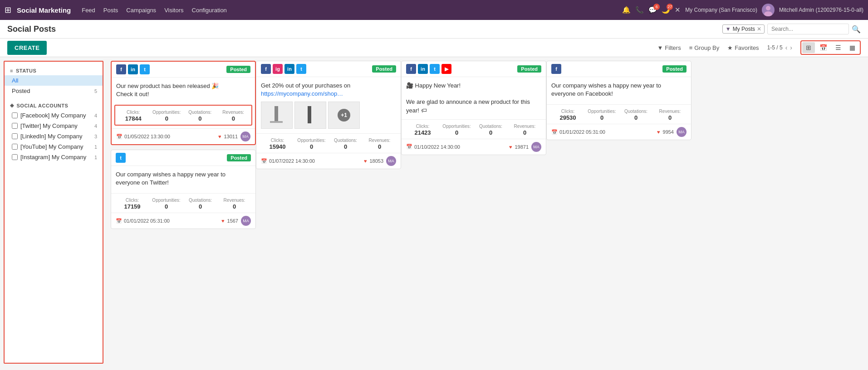 The width and height of the screenshot is (868, 370). Describe the element at coordinates (223, 221) in the screenshot. I see `heart-icon-2: ♥` at that location.